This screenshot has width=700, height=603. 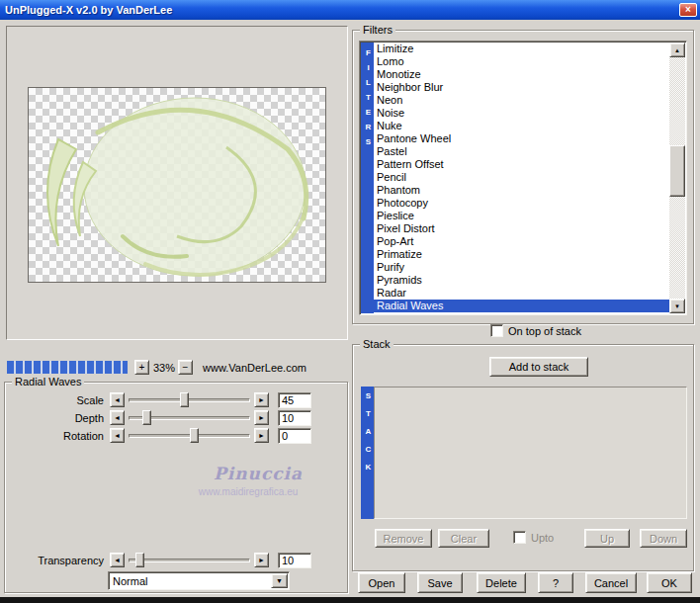 What do you see at coordinates (522, 113) in the screenshot?
I see `filter-item: Noise` at bounding box center [522, 113].